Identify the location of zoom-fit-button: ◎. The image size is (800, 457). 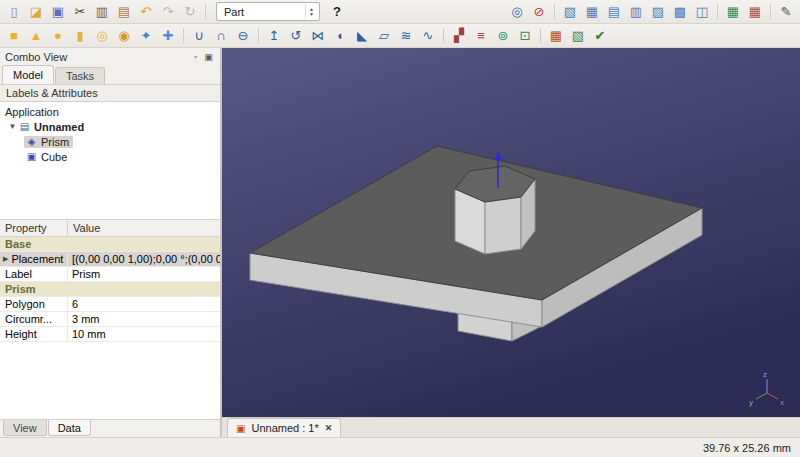
(517, 12).